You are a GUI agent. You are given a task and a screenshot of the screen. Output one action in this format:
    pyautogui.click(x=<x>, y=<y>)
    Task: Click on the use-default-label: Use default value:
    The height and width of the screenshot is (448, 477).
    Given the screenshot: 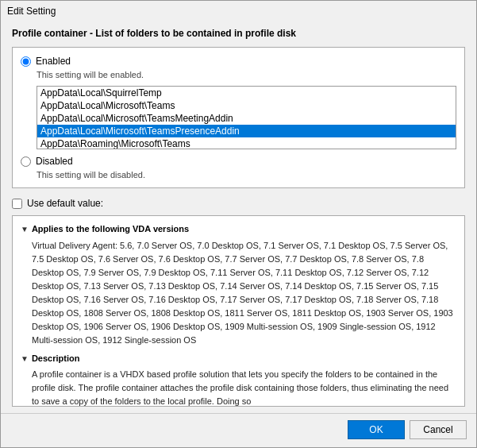 What is the action you would take?
    pyautogui.click(x=65, y=203)
    